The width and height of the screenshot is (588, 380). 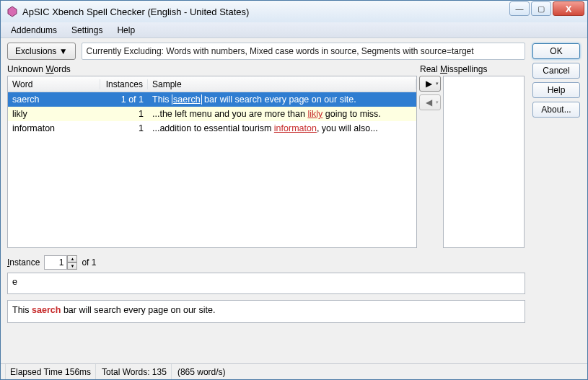 What do you see at coordinates (266, 69) in the screenshot?
I see `section-labels: Unknown Words Real Misspellings` at bounding box center [266, 69].